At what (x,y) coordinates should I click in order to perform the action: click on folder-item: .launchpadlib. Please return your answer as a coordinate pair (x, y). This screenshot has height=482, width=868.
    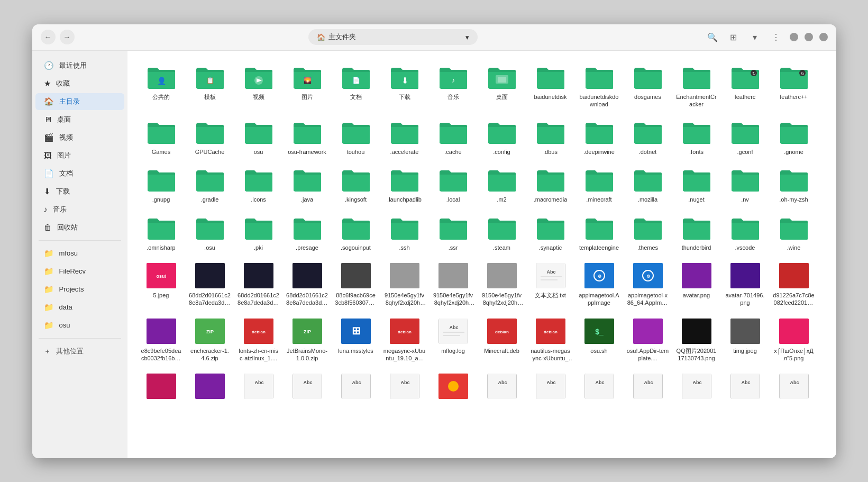
    Looking at the image, I should click on (405, 185).